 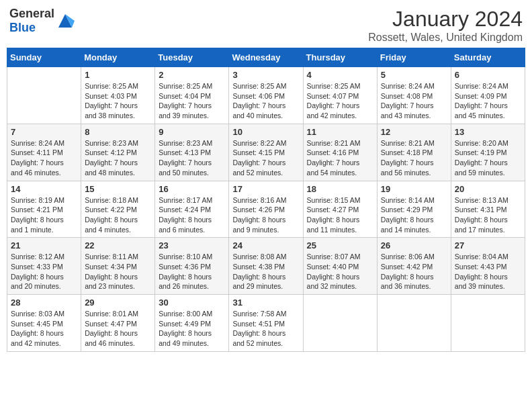 I want to click on day-info: Sunrise: 8:21 AMSunset: 4:16 PMDaylight:…, so click(x=340, y=158).